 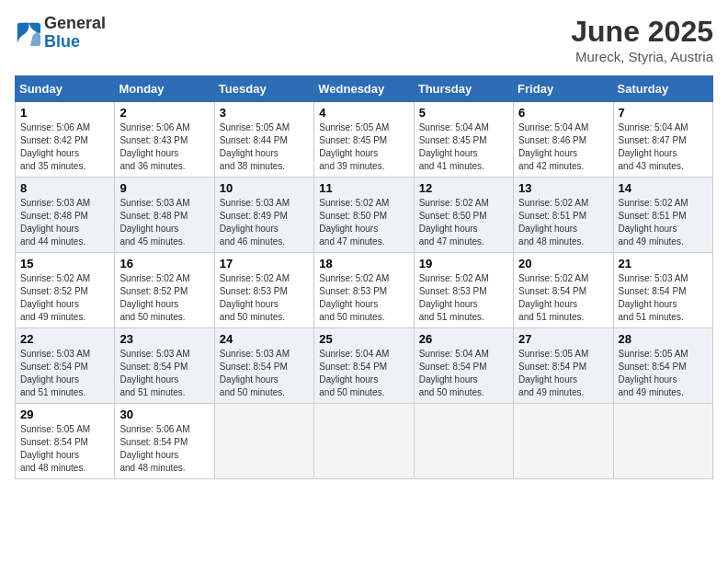 What do you see at coordinates (164, 263) in the screenshot?
I see `day-number: 16` at bounding box center [164, 263].